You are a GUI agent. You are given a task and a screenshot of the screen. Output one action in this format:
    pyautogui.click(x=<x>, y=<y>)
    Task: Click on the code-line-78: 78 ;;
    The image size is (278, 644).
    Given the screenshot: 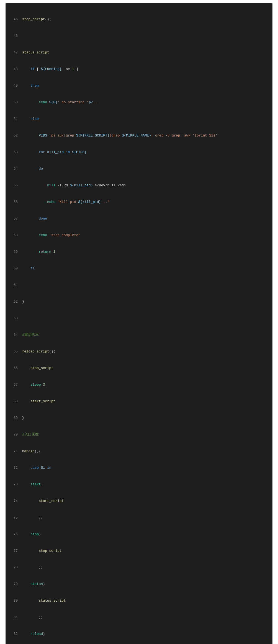 What is the action you would take?
    pyautogui.click(x=139, y=568)
    